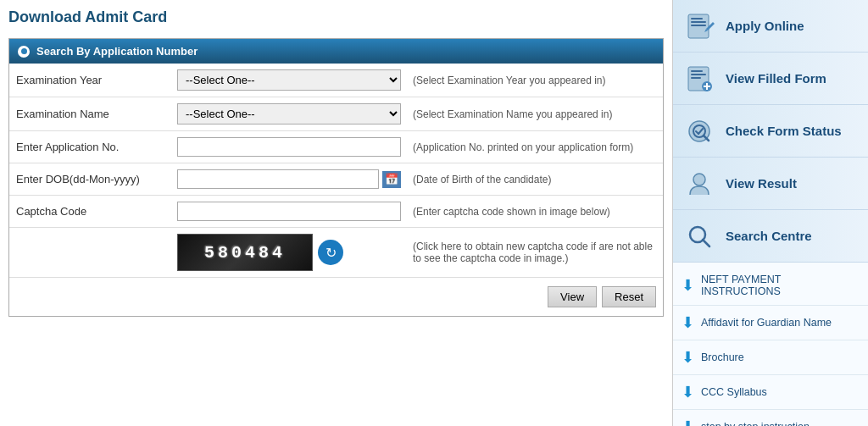 The image size is (868, 426). What do you see at coordinates (536, 212) in the screenshot?
I see `captcha-code-hint: (Enter captcha code shown in image below…` at bounding box center [536, 212].